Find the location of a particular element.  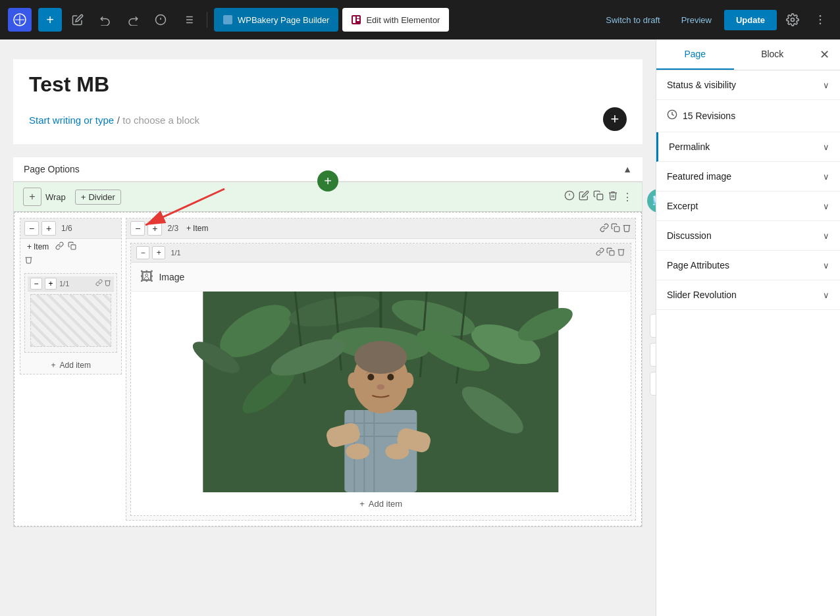

elementor-button: Edit with Elementor is located at coordinates (396, 20).